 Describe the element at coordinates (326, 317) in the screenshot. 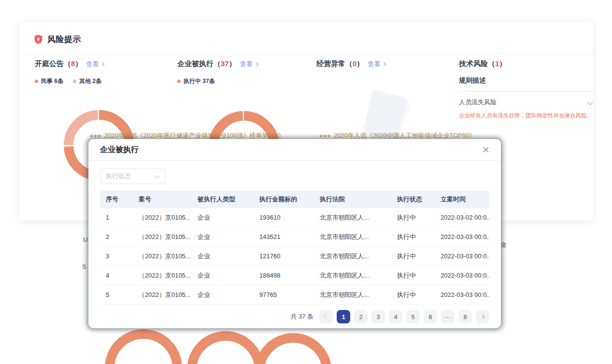

I see `pagination-prev-button` at that location.